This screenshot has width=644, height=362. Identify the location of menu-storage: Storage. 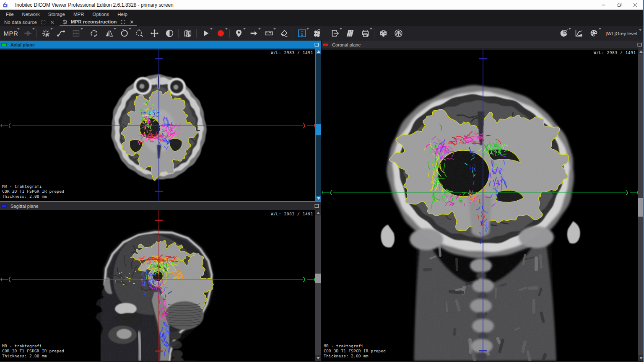
(57, 14).